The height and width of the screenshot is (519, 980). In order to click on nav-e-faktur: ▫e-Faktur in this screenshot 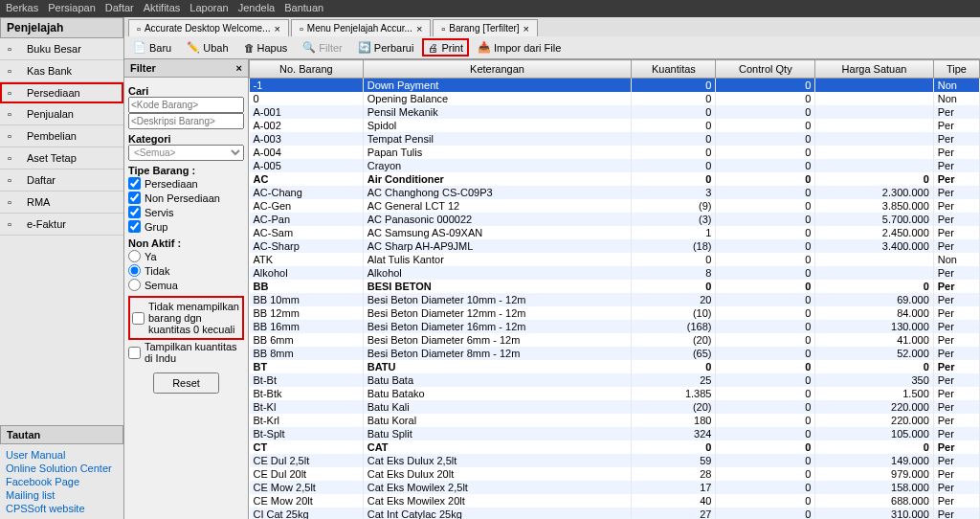, I will do `click(61, 224)`.